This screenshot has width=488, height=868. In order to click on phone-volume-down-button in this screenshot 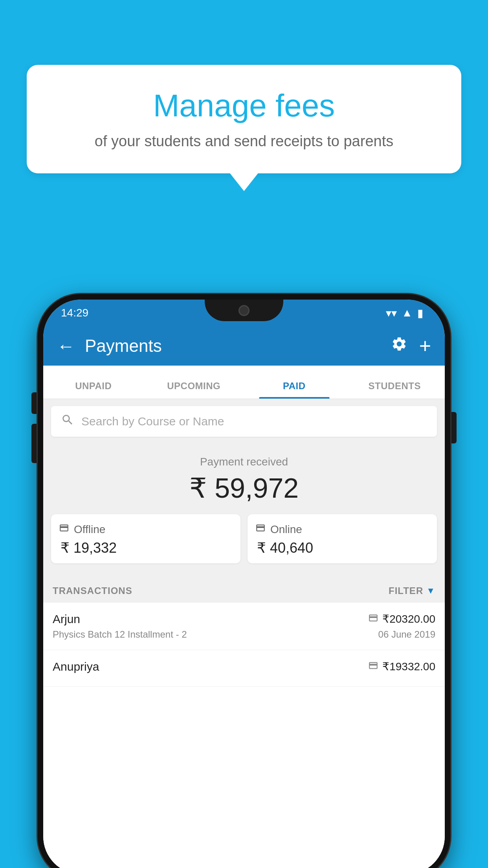, I will do `click(34, 443)`.